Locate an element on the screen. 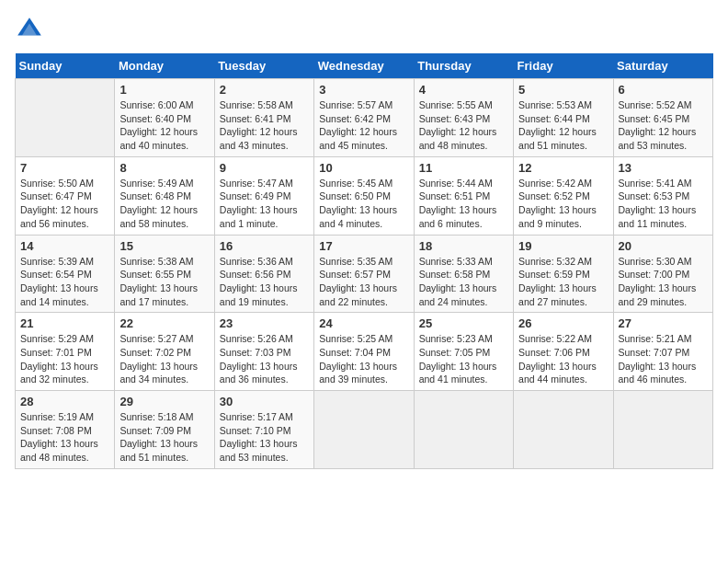 The image size is (728, 563). day-info: Sunrise: 5:38 AMSunset: 6:55 PMDaylight:… is located at coordinates (164, 282).